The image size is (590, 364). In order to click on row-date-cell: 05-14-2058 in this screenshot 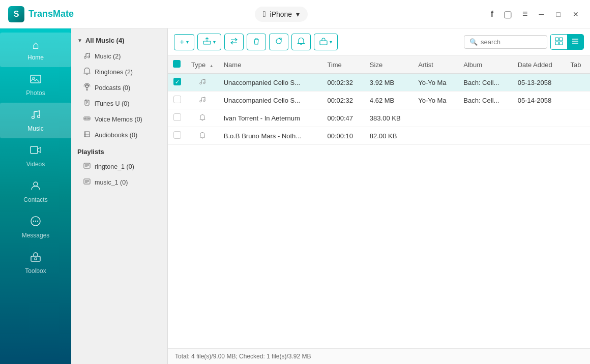, I will do `click(539, 101)`.